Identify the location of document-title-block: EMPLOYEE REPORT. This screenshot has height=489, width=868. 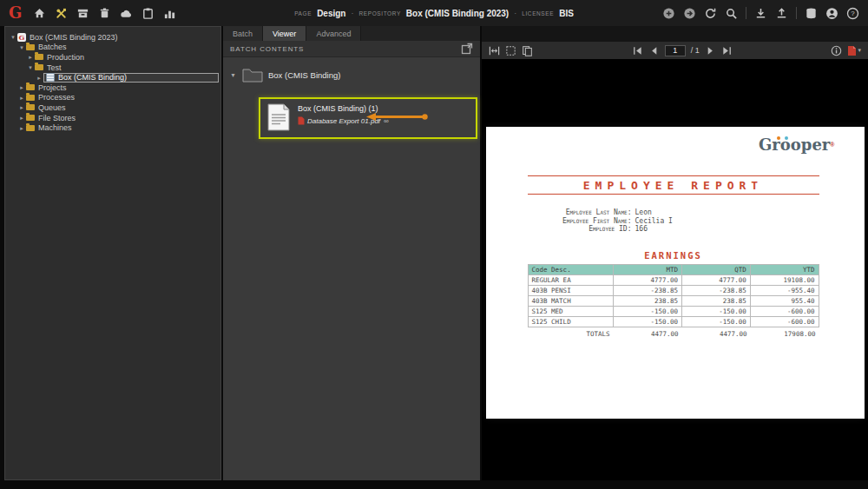
(674, 185).